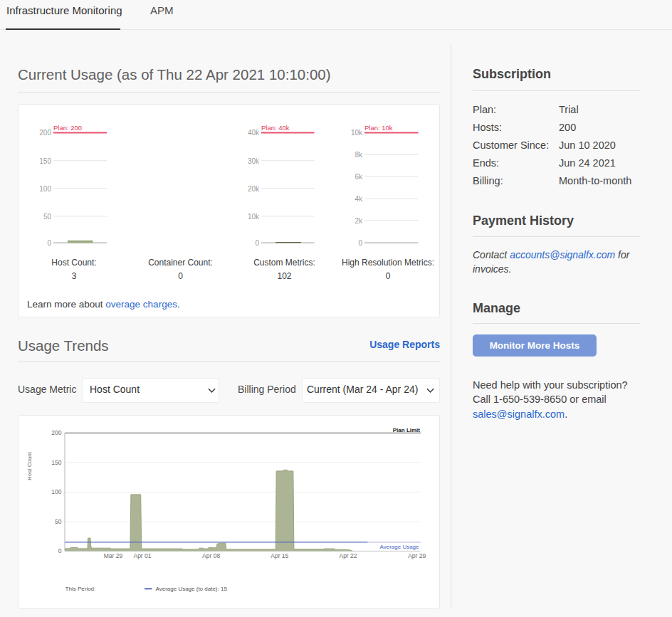 The width and height of the screenshot is (672, 617). What do you see at coordinates (81, 589) in the screenshot?
I see `svg-text: This Period:` at bounding box center [81, 589].